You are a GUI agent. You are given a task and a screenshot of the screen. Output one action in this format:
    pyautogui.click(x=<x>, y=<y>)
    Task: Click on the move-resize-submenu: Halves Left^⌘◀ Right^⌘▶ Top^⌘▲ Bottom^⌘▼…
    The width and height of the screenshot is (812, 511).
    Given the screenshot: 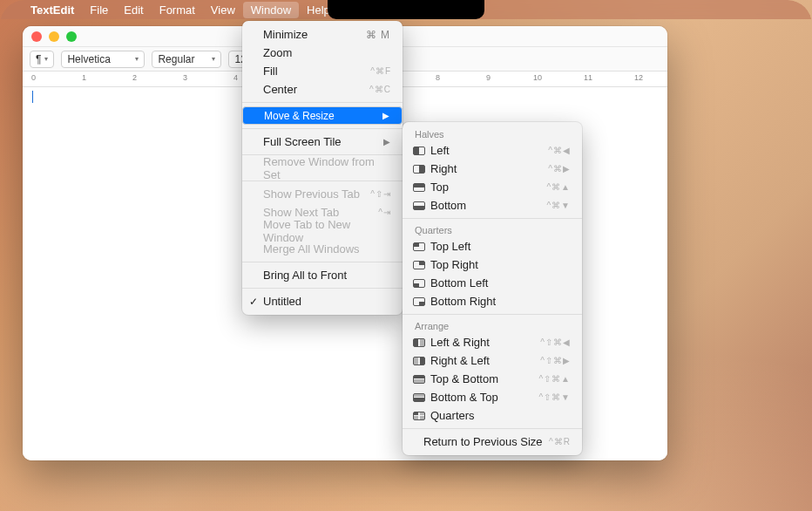 What is the action you would take?
    pyautogui.click(x=492, y=289)
    